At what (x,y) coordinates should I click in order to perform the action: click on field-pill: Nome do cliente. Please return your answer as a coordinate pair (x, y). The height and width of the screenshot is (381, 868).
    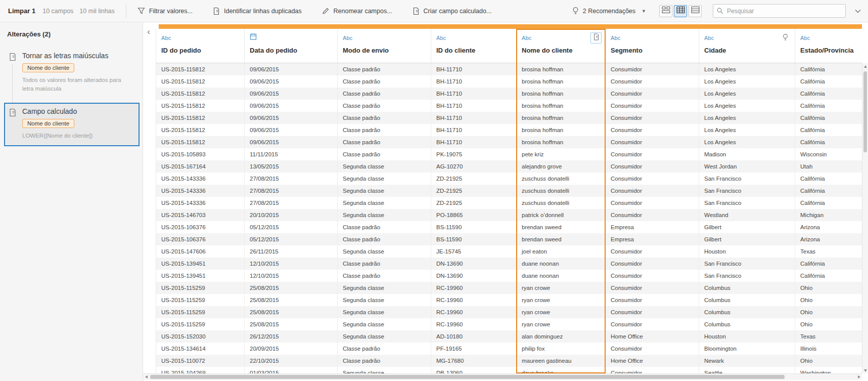
    Looking at the image, I should click on (49, 123).